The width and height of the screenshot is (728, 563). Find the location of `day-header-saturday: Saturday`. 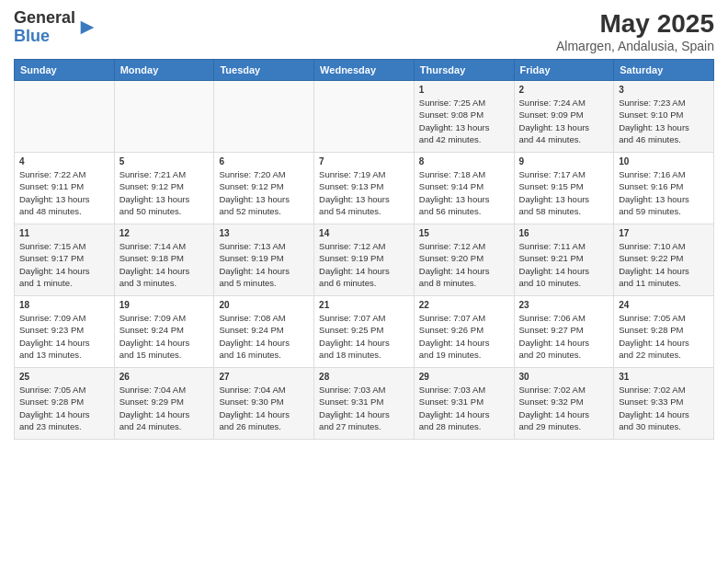

day-header-saturday: Saturday is located at coordinates (664, 70).